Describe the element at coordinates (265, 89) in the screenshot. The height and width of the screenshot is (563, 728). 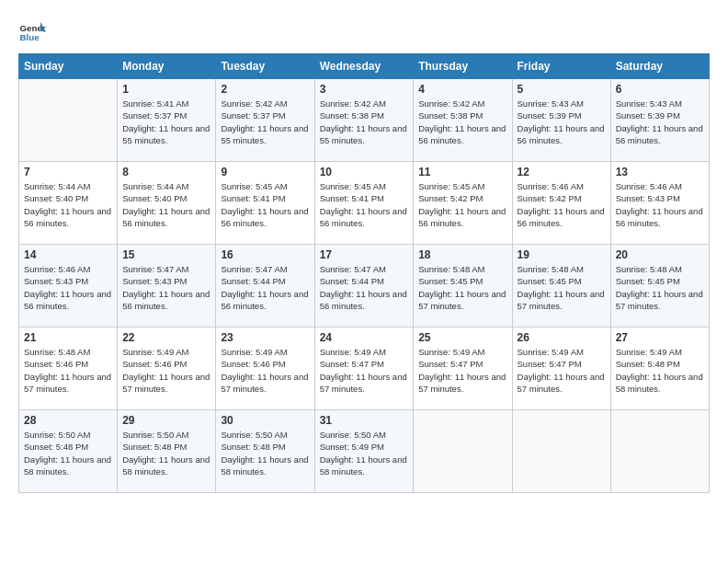
I see `day-number: 2` at that location.